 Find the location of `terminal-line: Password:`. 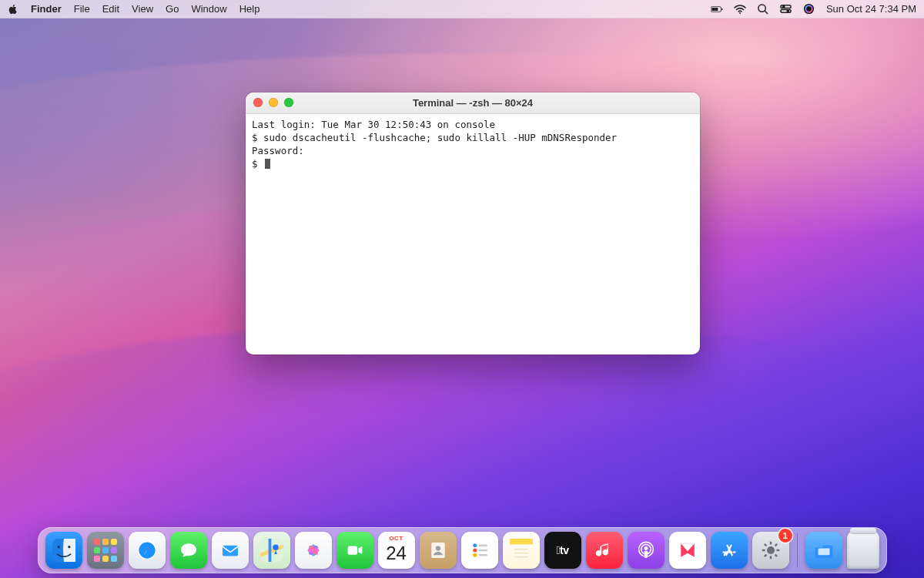

terminal-line: Password: is located at coordinates (278, 151).